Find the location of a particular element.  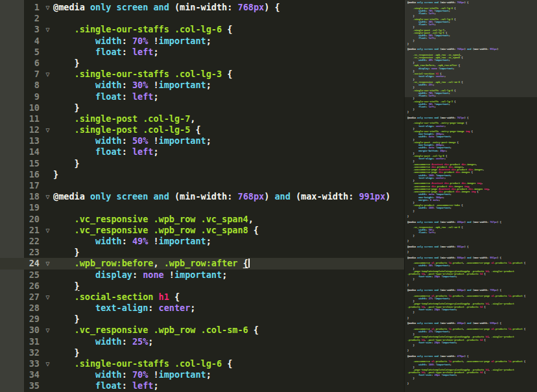

code-line: 31 width: 25%; is located at coordinates (202, 342).